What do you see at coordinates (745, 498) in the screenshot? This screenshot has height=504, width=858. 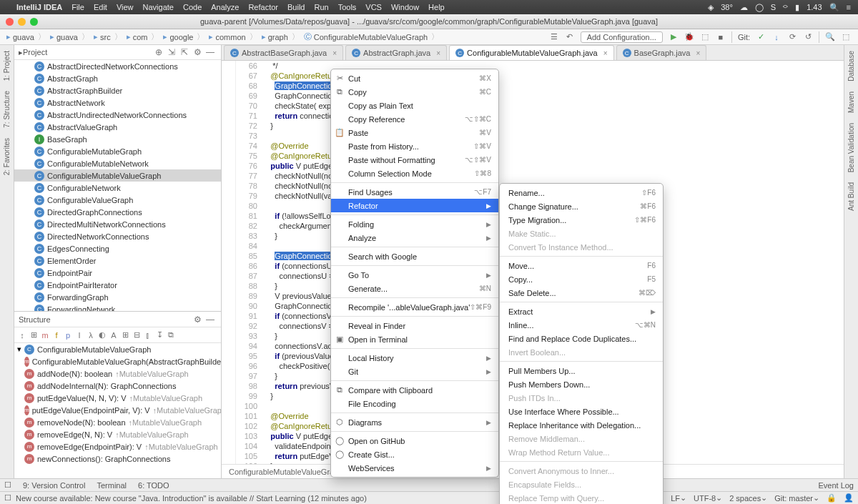 I see `status-indent: 2 spaces` at bounding box center [745, 498].